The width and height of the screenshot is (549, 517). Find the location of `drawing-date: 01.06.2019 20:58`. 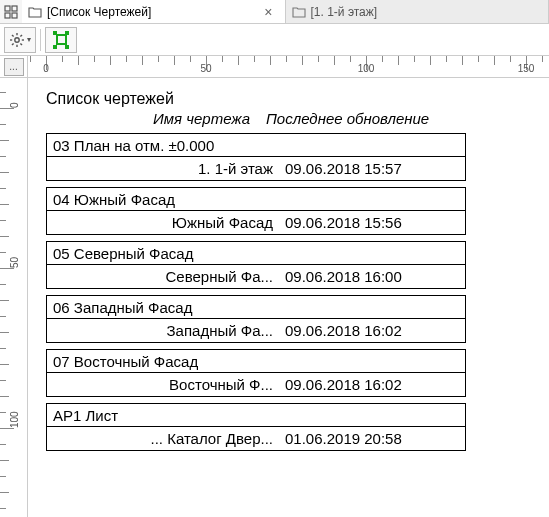

drawing-date: 01.06.2019 20:58 is located at coordinates (375, 438).